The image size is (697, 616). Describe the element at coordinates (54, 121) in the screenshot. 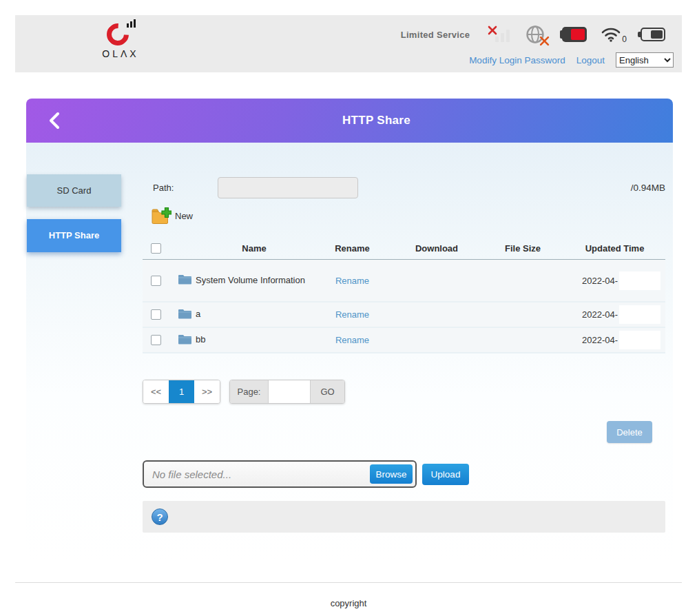

I see `chevron-left-icon` at that location.